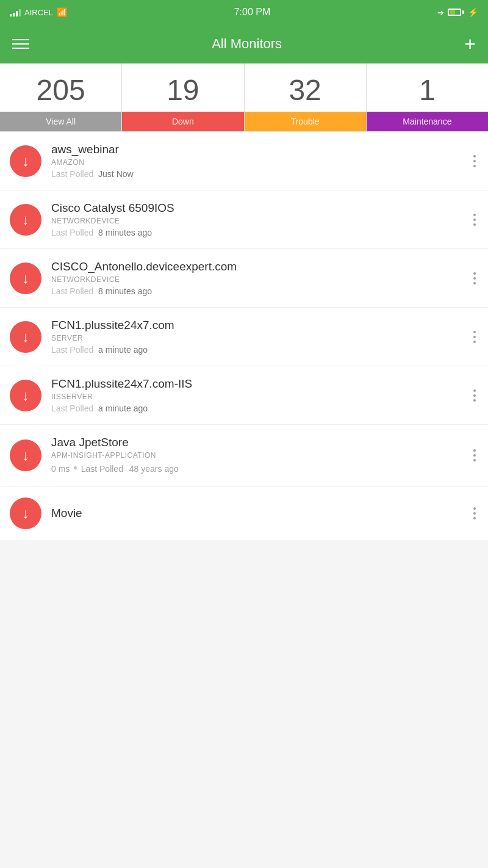 The image size is (488, 868). What do you see at coordinates (256, 397) in the screenshot?
I see `monitor-type: IISSERVER` at bounding box center [256, 397].